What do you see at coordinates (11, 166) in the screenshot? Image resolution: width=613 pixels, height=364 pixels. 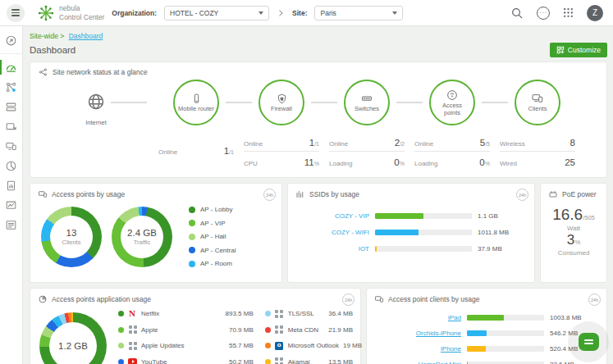 I see `sidebar-item-reports-pie` at bounding box center [11, 166].